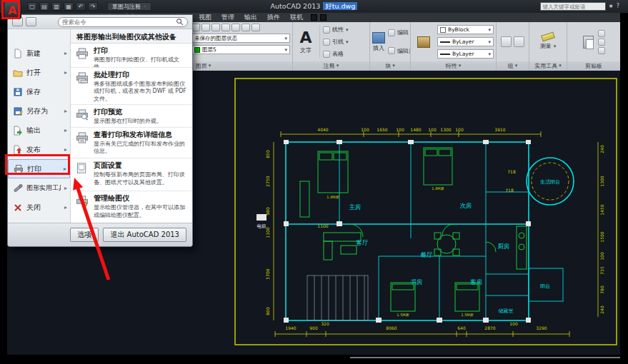  What do you see at coordinates (424, 41) in the screenshot?
I see `match-properties-button` at bounding box center [424, 41].